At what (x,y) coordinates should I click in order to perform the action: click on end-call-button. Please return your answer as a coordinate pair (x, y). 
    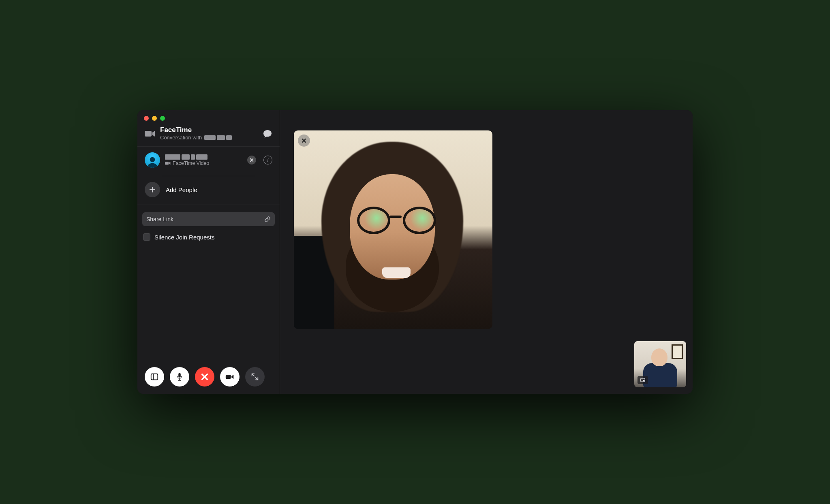
    Looking at the image, I should click on (205, 377).